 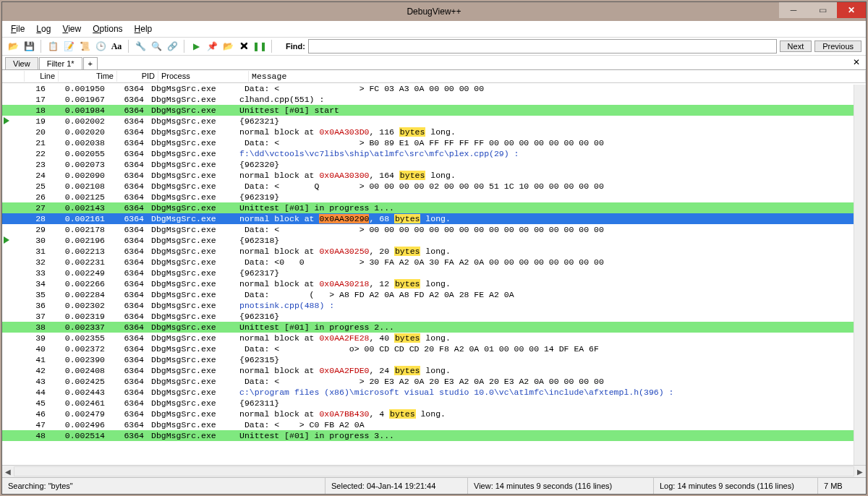 I want to click on log-row: 200.0020206364DbgMsgSrc.exenormal block …, so click(x=434, y=132).